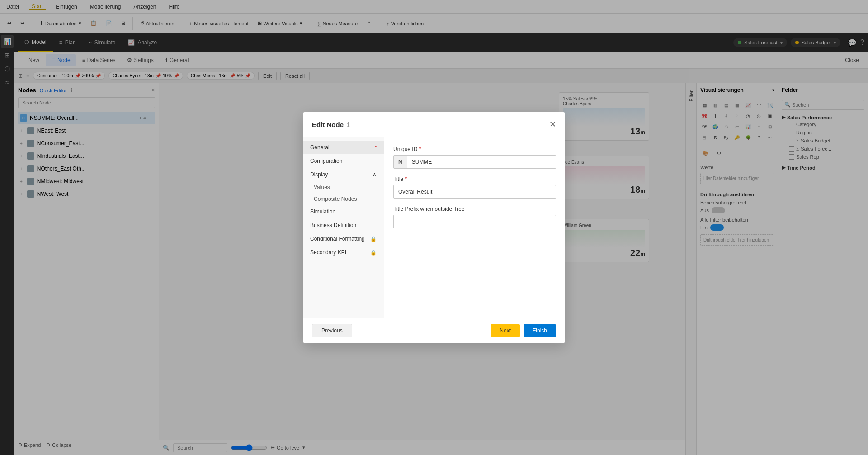 The width and height of the screenshot is (868, 455). I want to click on title-prefix-form-group: Title Prefix when outside Tree, so click(475, 217).